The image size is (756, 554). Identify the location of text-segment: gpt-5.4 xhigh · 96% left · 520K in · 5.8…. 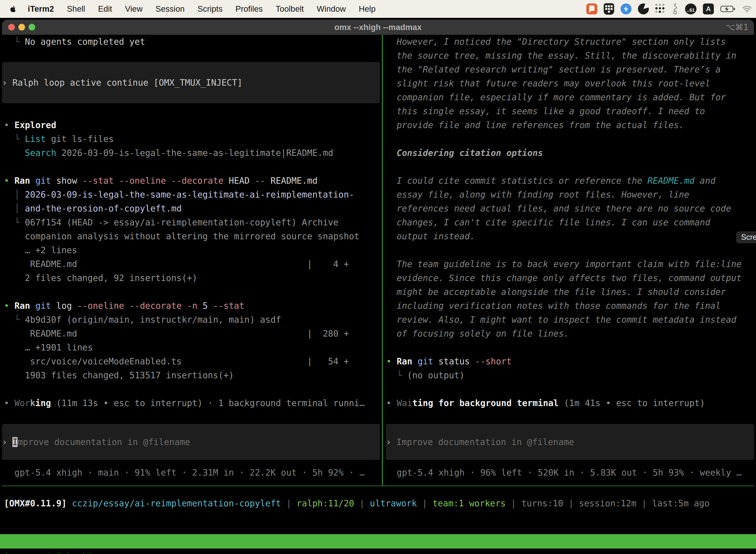
(564, 473).